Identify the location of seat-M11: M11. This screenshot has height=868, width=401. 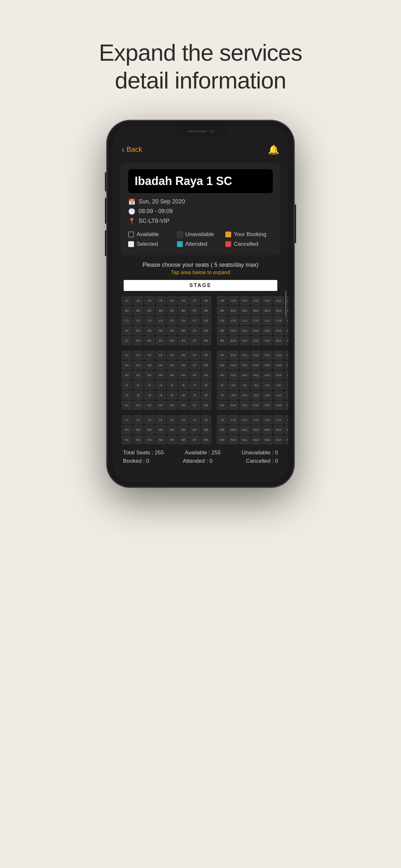
(245, 430).